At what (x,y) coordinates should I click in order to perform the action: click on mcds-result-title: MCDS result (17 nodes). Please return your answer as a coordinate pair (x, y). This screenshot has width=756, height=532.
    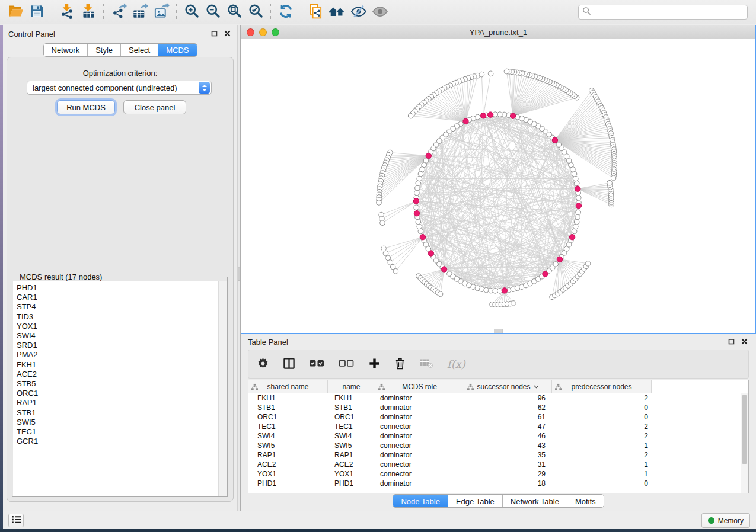
    Looking at the image, I should click on (60, 277).